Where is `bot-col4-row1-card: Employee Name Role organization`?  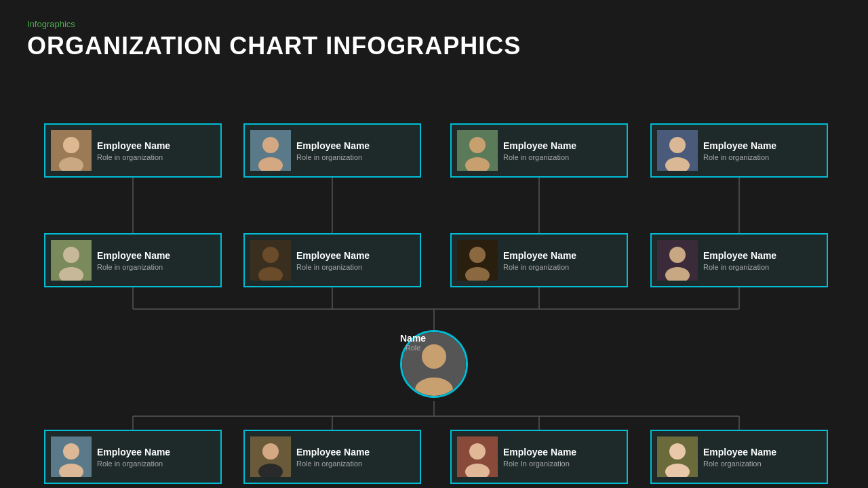 bot-col4-row1-card: Employee Name Role organization is located at coordinates (739, 457).